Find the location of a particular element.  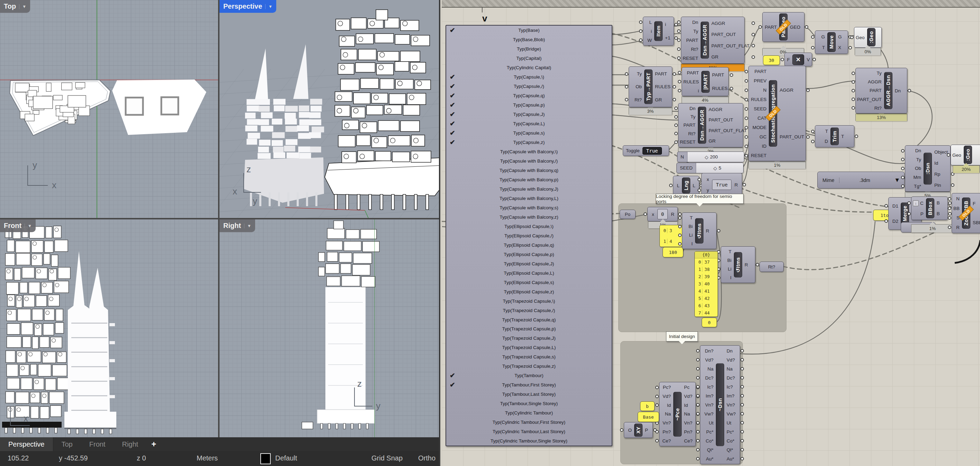

port-in-ic: Ic? is located at coordinates (708, 387).